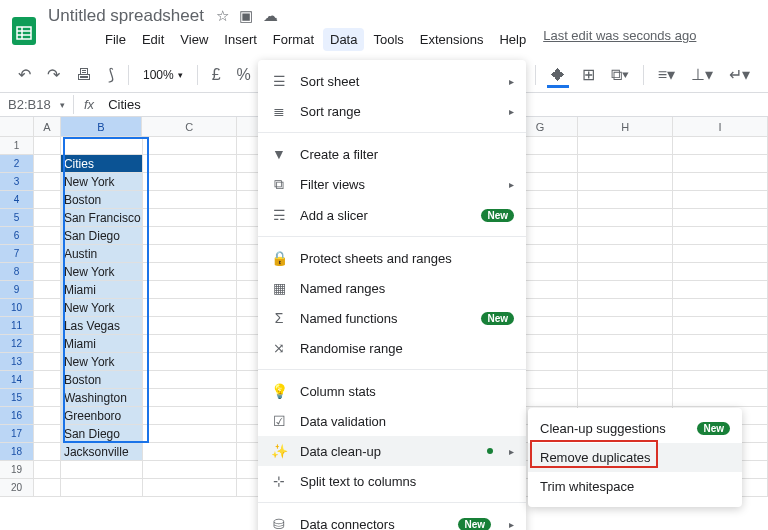  I want to click on borders-button: ⊞, so click(588, 74).